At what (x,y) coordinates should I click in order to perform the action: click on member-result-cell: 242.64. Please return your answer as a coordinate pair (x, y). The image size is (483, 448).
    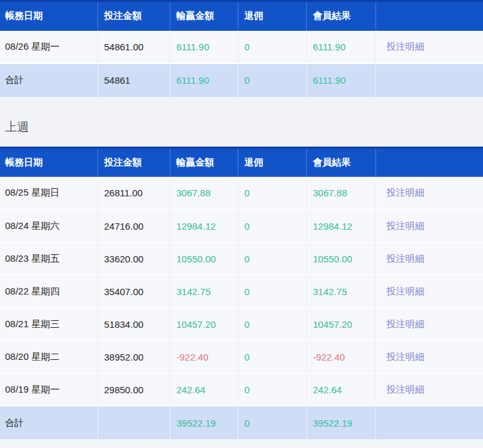
    Looking at the image, I should click on (341, 389).